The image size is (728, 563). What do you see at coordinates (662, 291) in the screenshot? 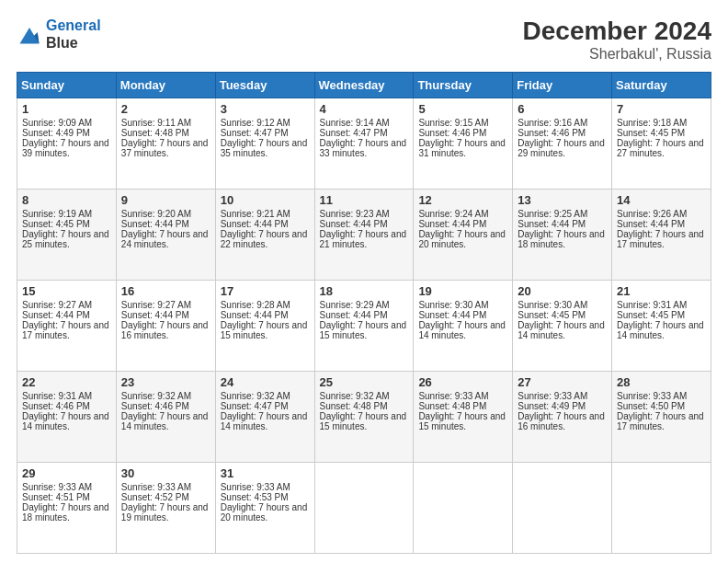
I see `day-number: 21` at bounding box center [662, 291].